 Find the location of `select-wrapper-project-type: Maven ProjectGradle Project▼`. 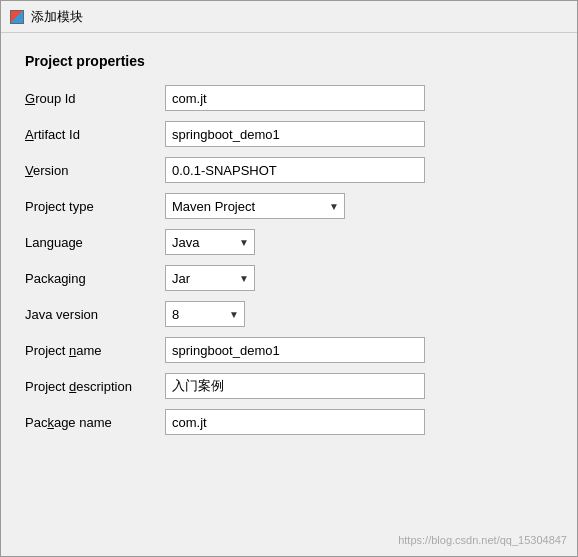

select-wrapper-project-type: Maven ProjectGradle Project▼ is located at coordinates (255, 206).